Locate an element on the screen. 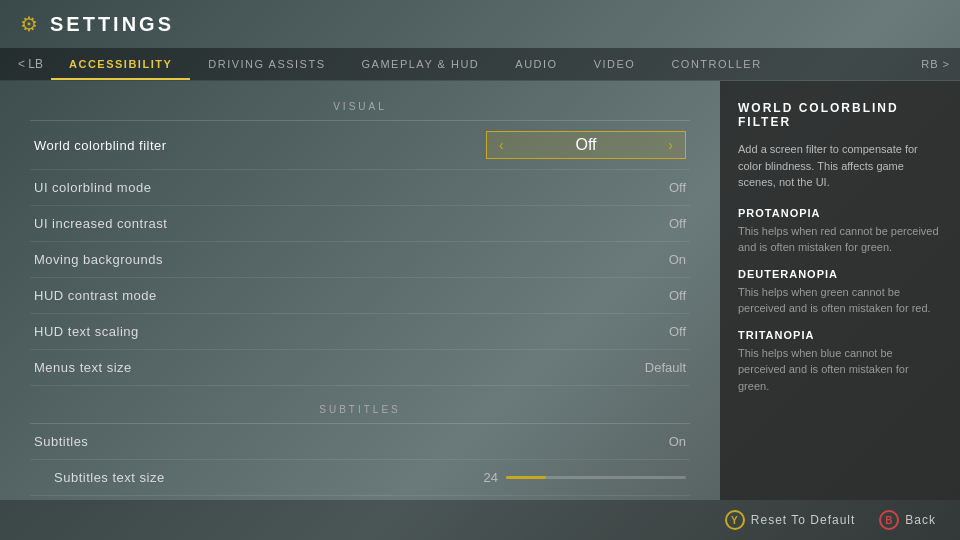  info-option-tritanopia: TRITANOPIA This helps when blue cannot b… is located at coordinates (840, 362).